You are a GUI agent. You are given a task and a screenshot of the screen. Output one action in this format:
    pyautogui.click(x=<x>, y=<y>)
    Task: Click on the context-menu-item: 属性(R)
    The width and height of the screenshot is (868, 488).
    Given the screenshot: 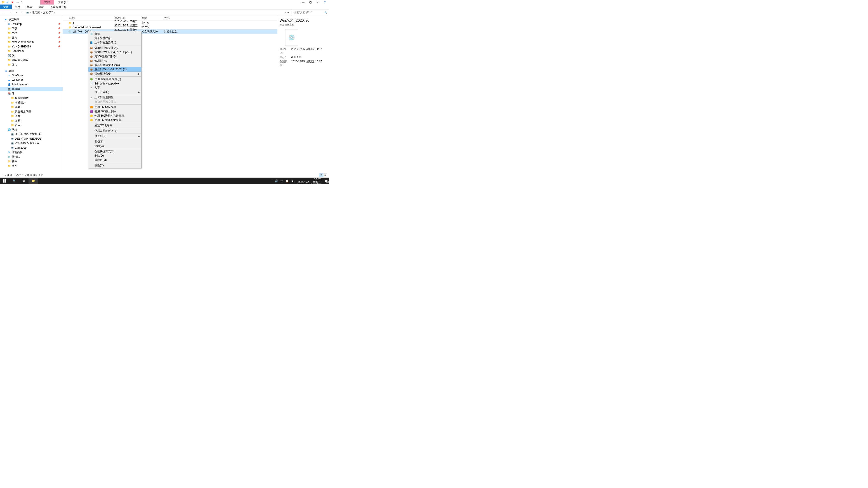 What is the action you would take?
    pyautogui.click(x=115, y=166)
    